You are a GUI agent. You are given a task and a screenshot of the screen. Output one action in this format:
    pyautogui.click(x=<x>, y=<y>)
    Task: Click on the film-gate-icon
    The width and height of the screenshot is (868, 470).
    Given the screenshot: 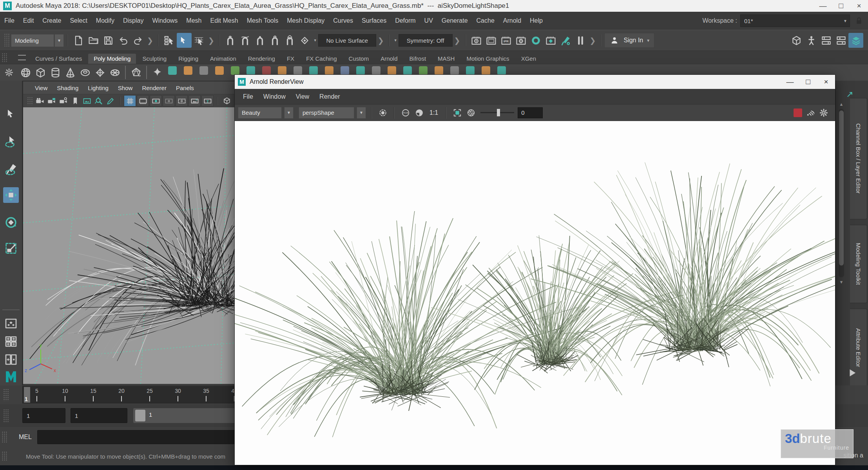 What is the action you would take?
    pyautogui.click(x=143, y=101)
    